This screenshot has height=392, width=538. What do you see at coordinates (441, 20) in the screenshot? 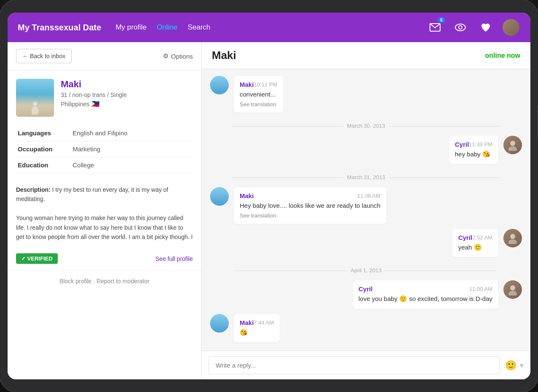
I see `mail-badge: 6` at bounding box center [441, 20].